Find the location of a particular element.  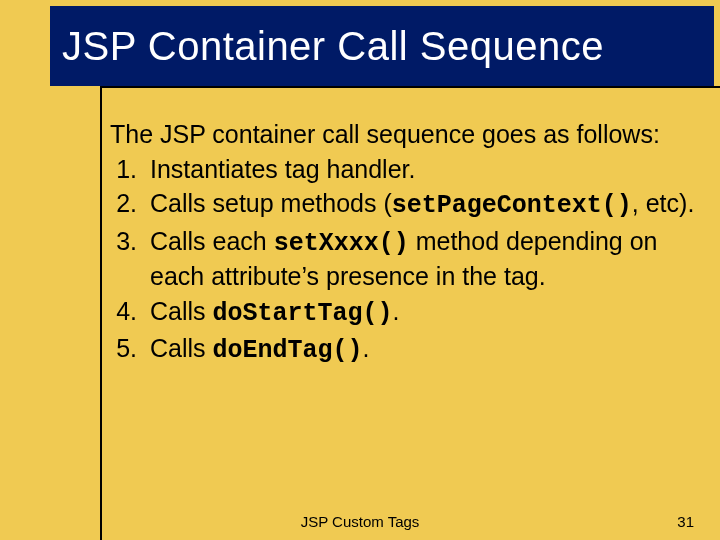

divider-vertical is located at coordinates (101, 313).